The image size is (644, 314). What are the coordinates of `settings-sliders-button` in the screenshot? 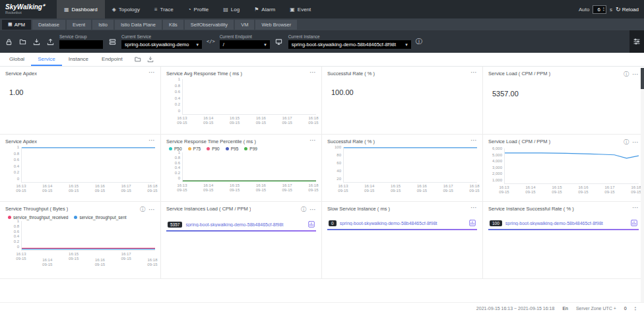 It's located at (637, 42).